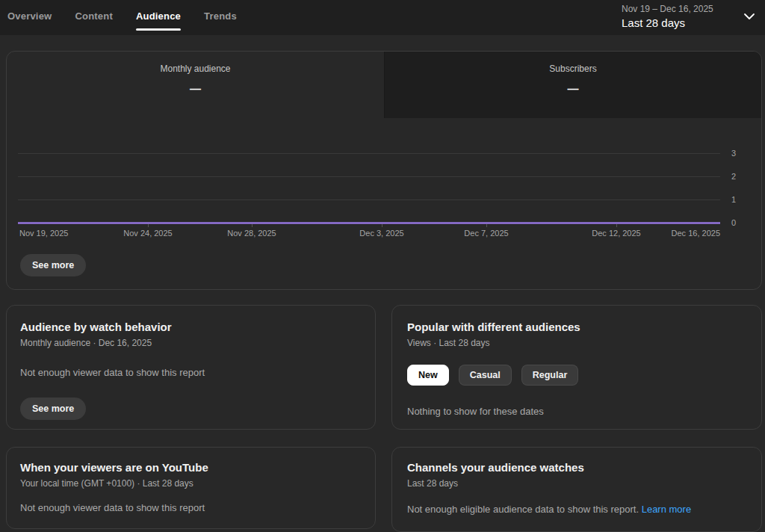  What do you see at coordinates (191, 343) in the screenshot?
I see `card-subtitle: Monthly audience · Dec 16, 2025` at bounding box center [191, 343].